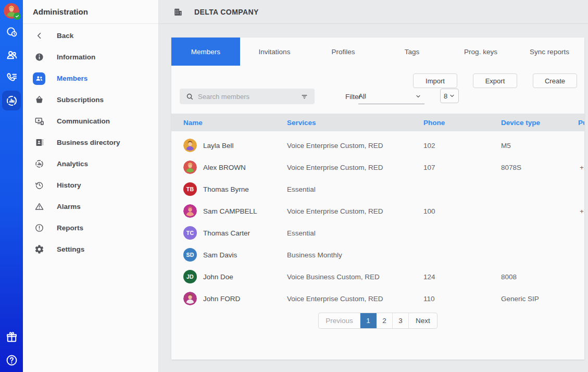 The height and width of the screenshot is (372, 588). Describe the element at coordinates (343, 52) in the screenshot. I see `tab-profiles: Profiles` at that location.